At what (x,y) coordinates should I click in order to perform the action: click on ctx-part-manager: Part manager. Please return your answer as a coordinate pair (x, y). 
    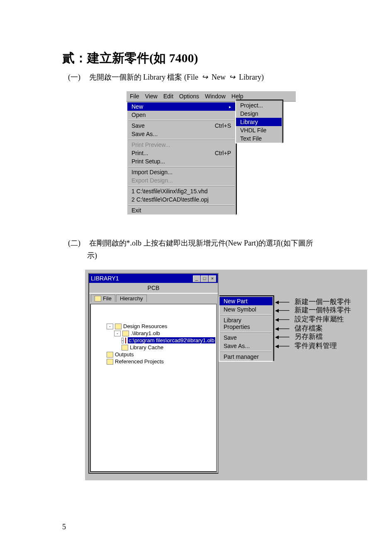
    Looking at the image, I should click on (246, 357).